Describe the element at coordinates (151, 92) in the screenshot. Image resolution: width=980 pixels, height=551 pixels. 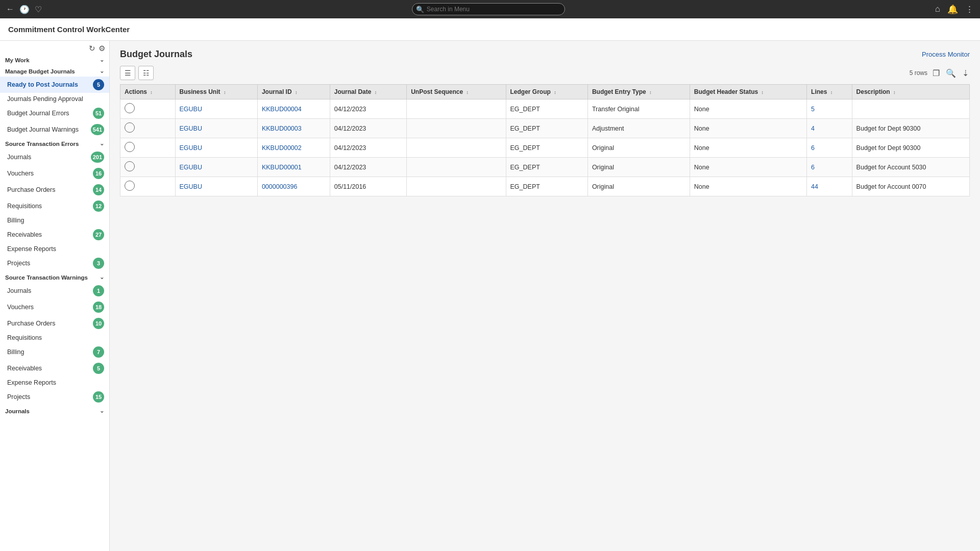
I see `sort-actions: ↕` at that location.